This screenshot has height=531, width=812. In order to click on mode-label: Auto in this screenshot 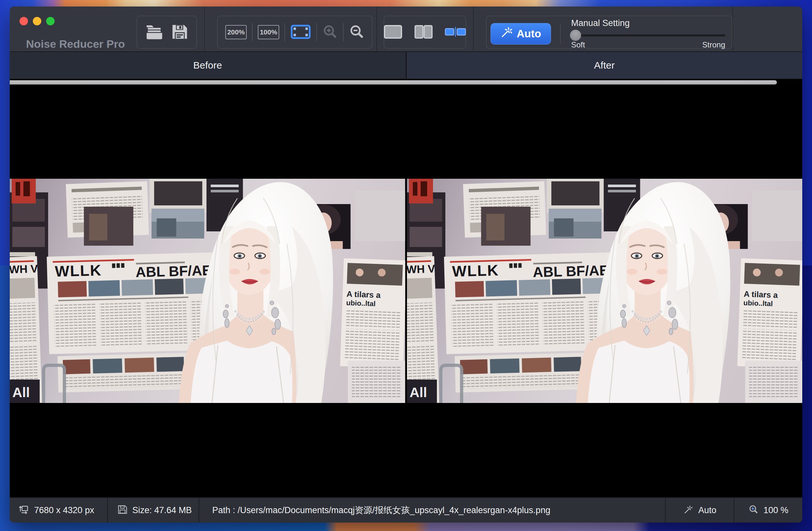, I will do `click(708, 510)`.